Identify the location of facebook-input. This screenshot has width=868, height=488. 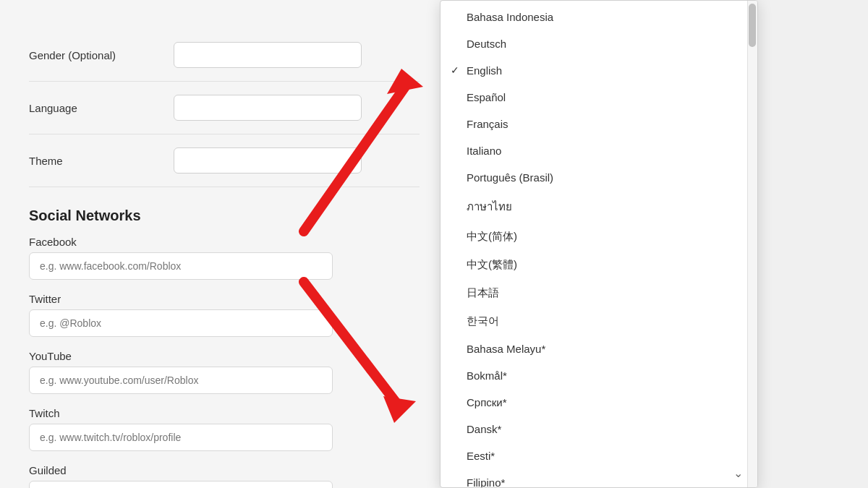
(181, 266).